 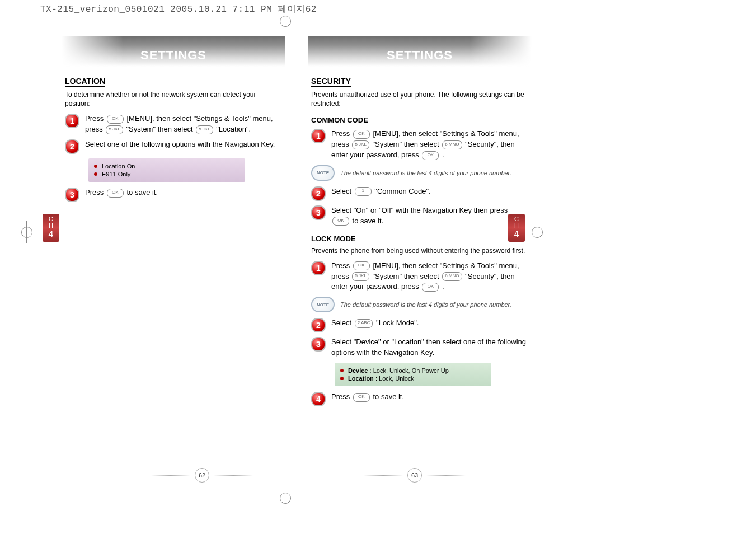 I want to click on step-badge-icon: 4, so click(x=318, y=399).